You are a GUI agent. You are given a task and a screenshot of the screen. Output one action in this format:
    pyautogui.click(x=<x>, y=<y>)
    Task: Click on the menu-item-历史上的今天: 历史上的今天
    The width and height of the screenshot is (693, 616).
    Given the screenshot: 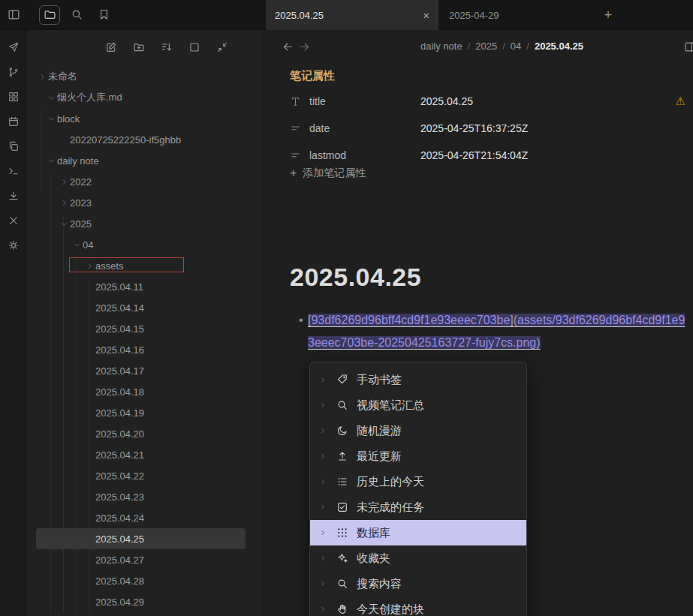 What is the action you would take?
    pyautogui.click(x=418, y=482)
    